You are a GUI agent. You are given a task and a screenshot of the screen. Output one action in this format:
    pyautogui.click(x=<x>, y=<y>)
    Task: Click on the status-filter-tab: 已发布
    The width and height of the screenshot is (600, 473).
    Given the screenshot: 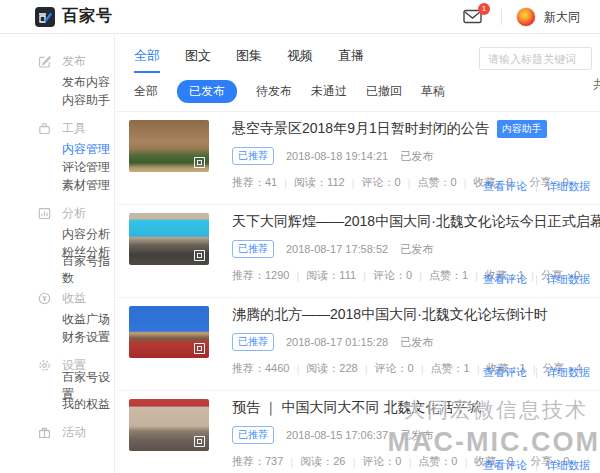 What is the action you would take?
    pyautogui.click(x=207, y=92)
    